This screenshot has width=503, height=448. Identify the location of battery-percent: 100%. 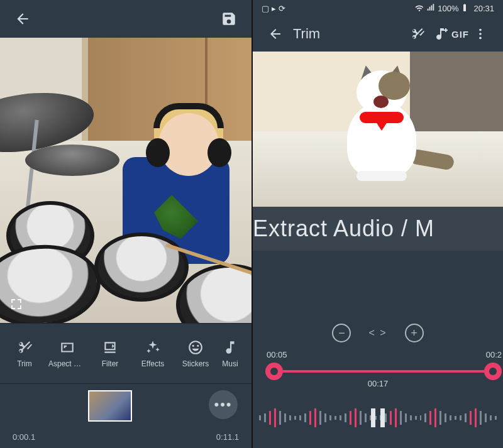
(448, 9).